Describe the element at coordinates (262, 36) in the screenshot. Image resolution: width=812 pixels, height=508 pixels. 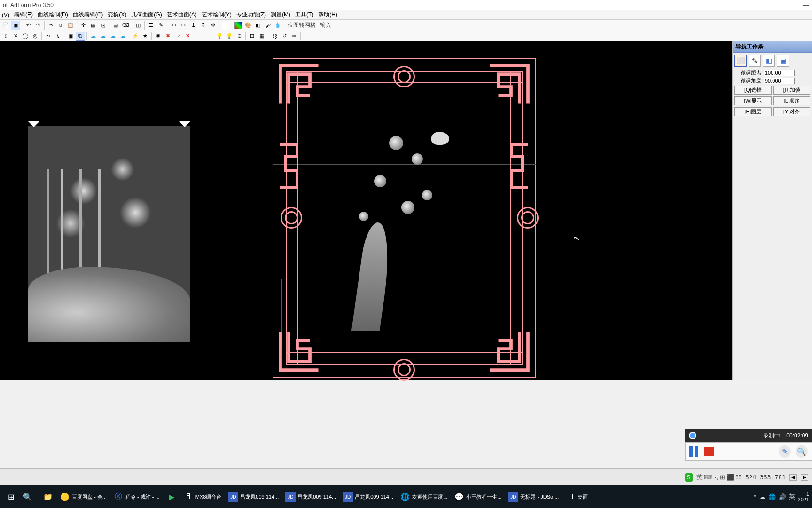
I see `grid3-icon: ▦` at that location.